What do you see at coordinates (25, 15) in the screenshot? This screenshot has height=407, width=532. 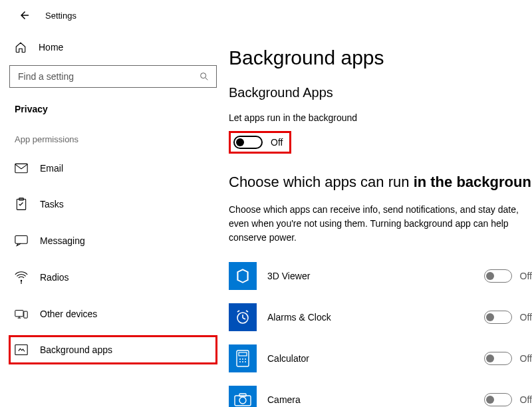 I see `arrow-left-icon` at bounding box center [25, 15].